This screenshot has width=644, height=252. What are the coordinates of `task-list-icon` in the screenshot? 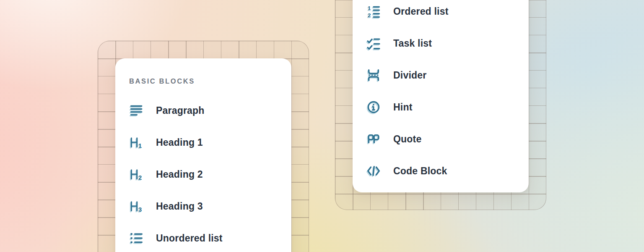 It's located at (374, 43).